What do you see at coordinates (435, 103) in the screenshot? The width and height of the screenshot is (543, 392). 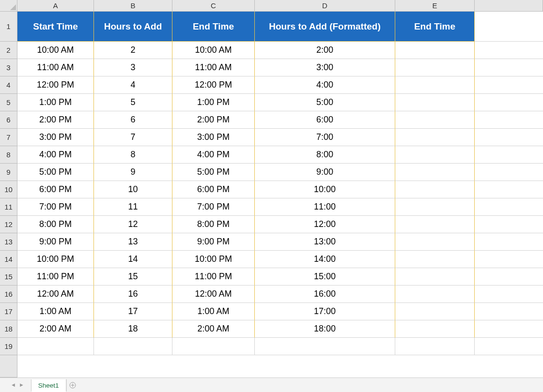 I see `cell-E5` at bounding box center [435, 103].